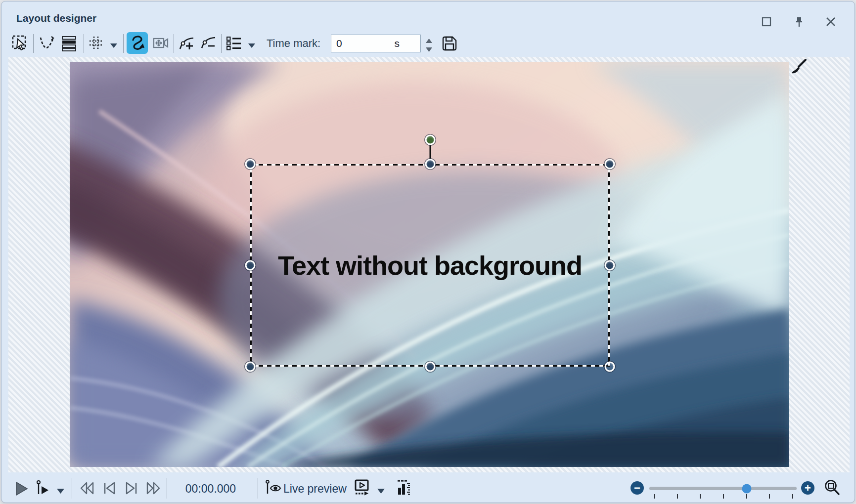  I want to click on play-button, so click(21, 490).